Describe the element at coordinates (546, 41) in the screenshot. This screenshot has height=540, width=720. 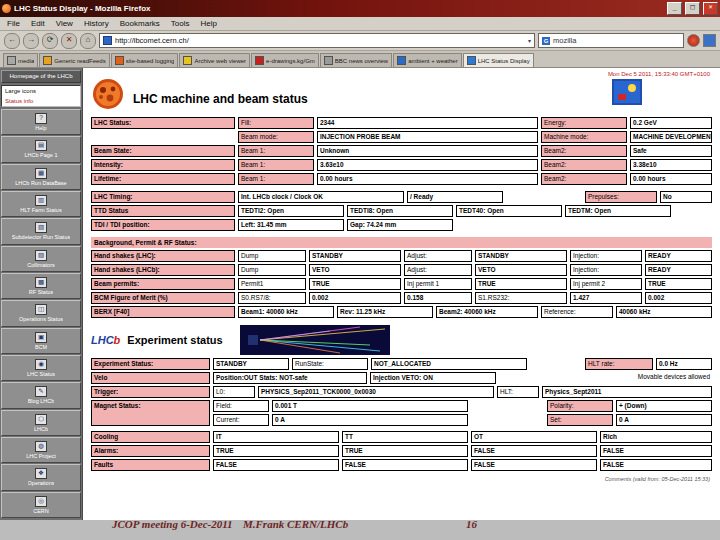
I see `search-engine-icon: G` at that location.